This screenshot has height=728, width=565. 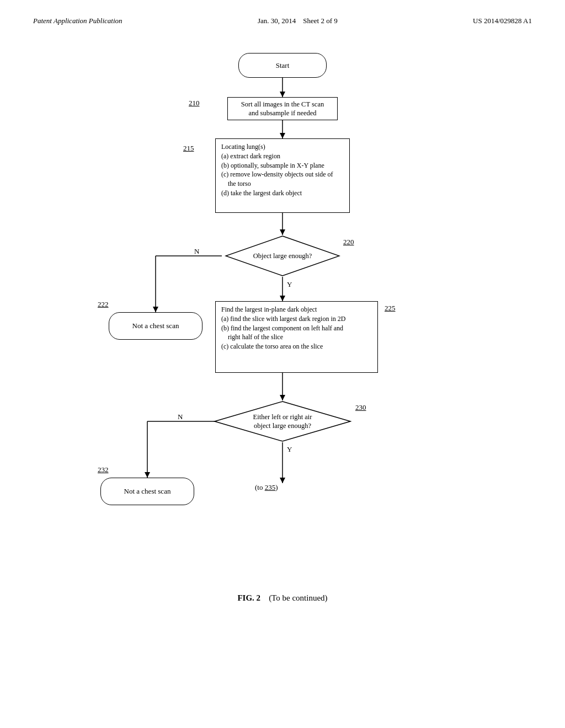 What do you see at coordinates (277, 170) in the screenshot?
I see `box-215-text: Locating lung(s) (a) extract dark region…` at bounding box center [277, 170].